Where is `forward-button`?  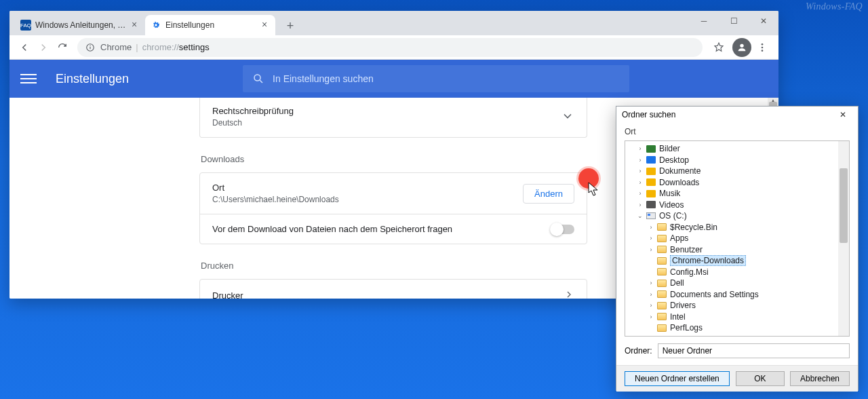
forward-button is located at coordinates (43, 48).